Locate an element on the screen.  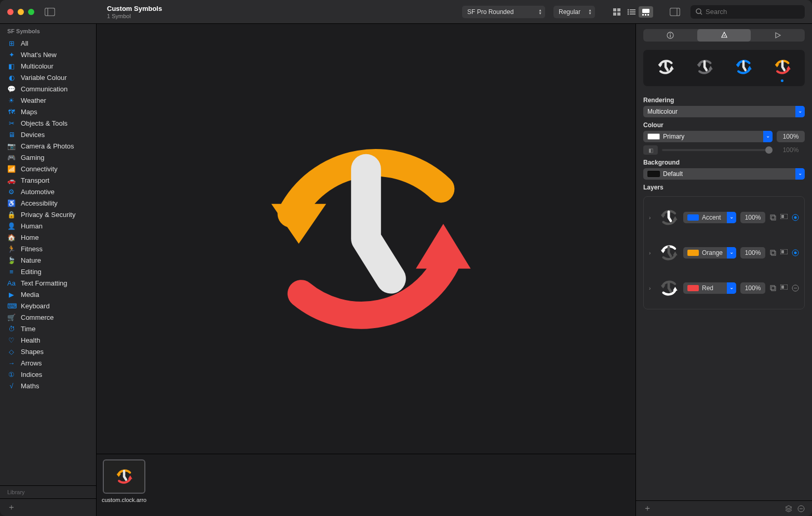
sidebar-item-label: Gaming is located at coordinates (33, 158).